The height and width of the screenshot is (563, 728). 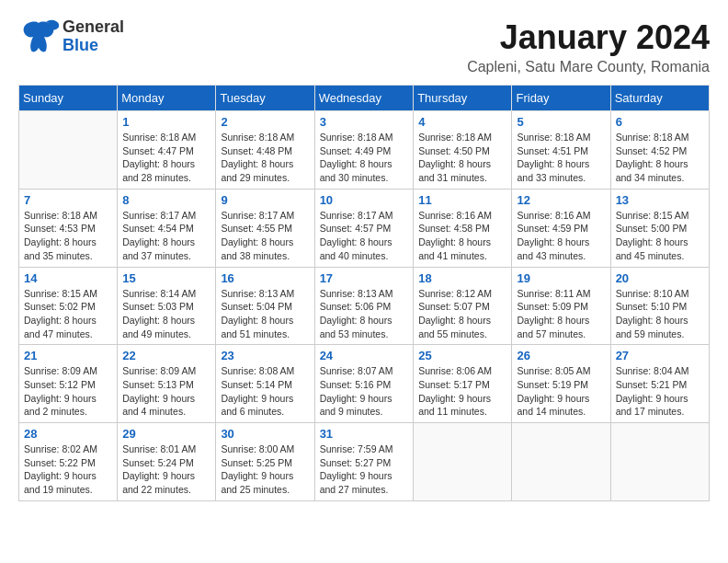 I want to click on day-header-monday: Monday, so click(x=167, y=98).